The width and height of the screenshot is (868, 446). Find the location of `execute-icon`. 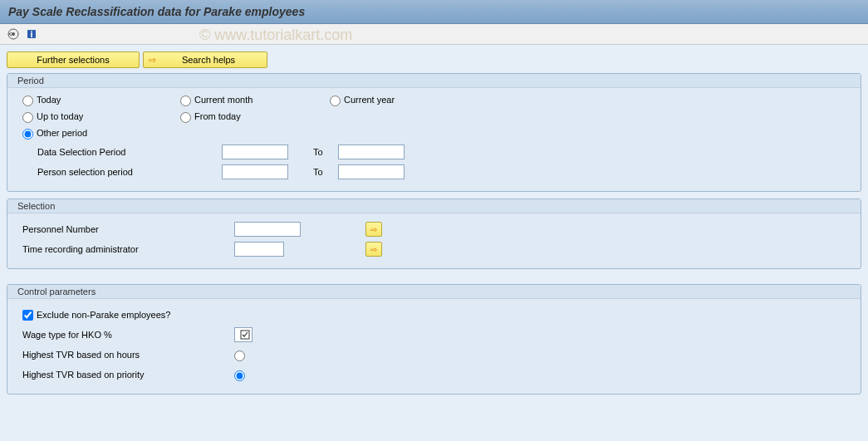

execute-icon is located at coordinates (13, 34).